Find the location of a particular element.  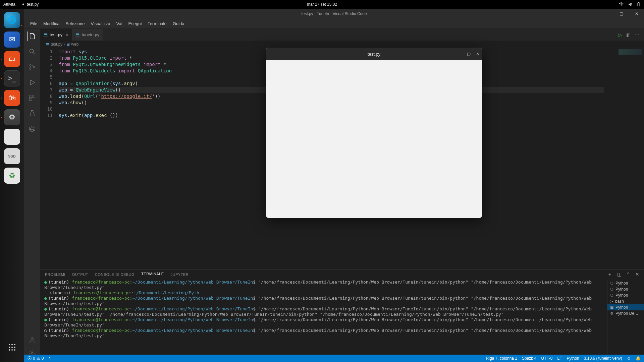

status-encoding: UTF-8 is located at coordinates (547, 358).